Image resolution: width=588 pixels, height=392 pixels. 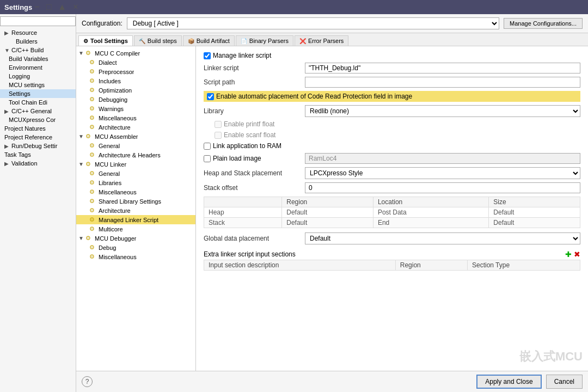 I want to click on tree-item-warnings: ⚙ Warnings, so click(x=136, y=109).